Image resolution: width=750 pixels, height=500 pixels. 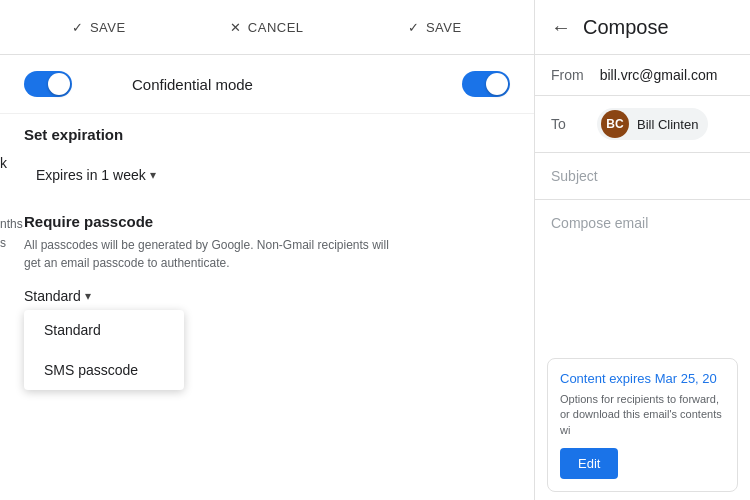 What do you see at coordinates (91, 370) in the screenshot?
I see `option-sms-label: SMS passcode` at bounding box center [91, 370].